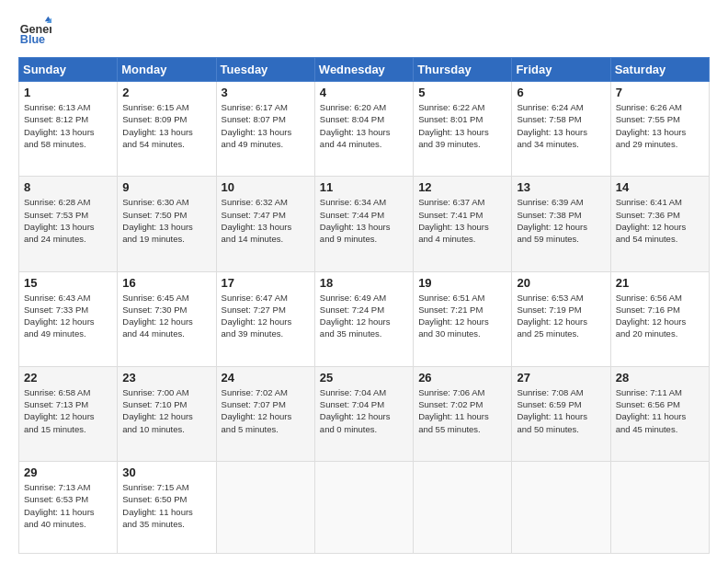  I want to click on day-content: Sunrise: 6:24 AM Sunset: 7:58 PM Dayligh…, so click(561, 125).